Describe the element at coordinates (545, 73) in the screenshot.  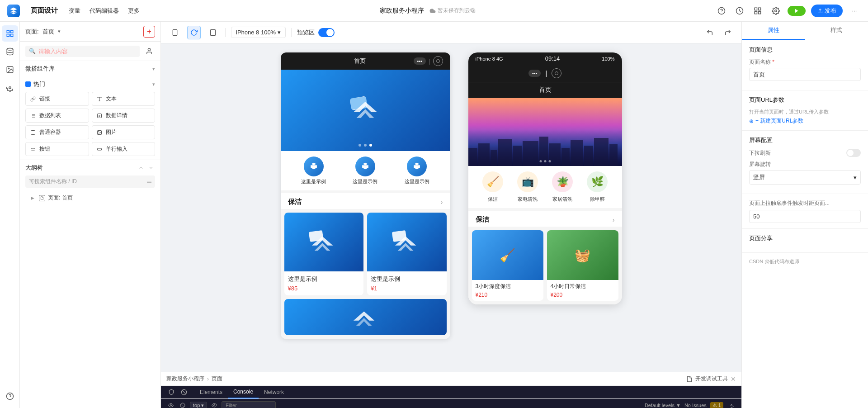
I see `preview-nav: ••• |` at that location.